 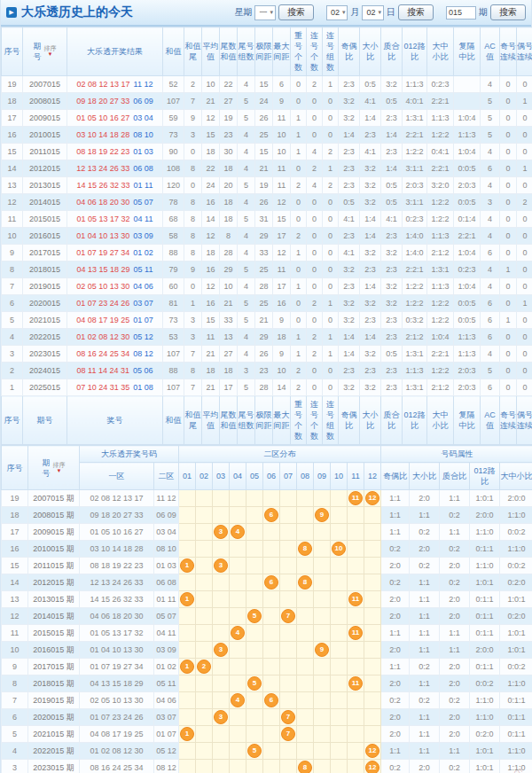 What do you see at coordinates (371, 415) in the screenshot?
I see `header-line1: 大小` at bounding box center [371, 415].